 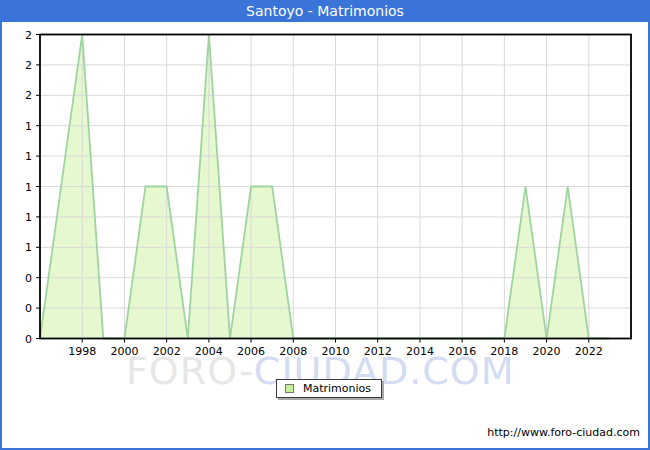 I want to click on x-axis-label: 2012, so click(x=378, y=352).